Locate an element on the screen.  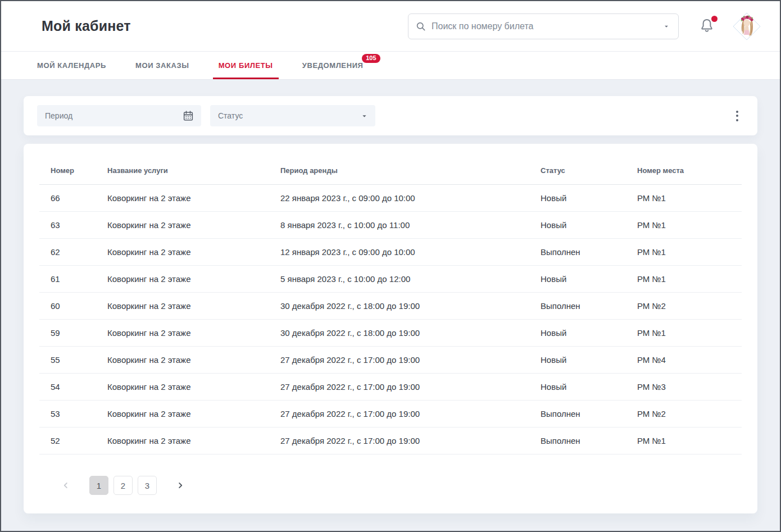
column-header-status: Статус is located at coordinates (589, 169).